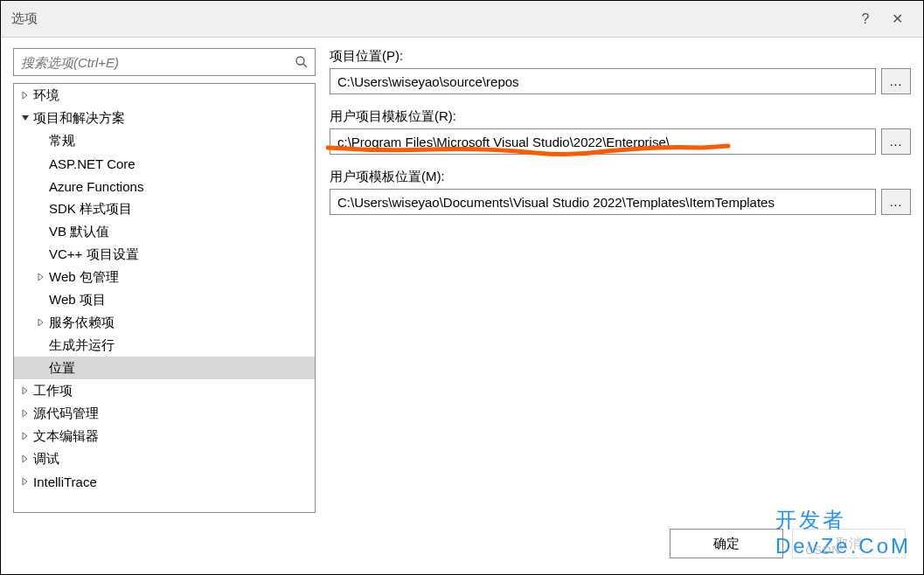 This screenshot has height=575, width=924. I want to click on user-project-template-label: 用户项目模板位置(R):, so click(621, 117).